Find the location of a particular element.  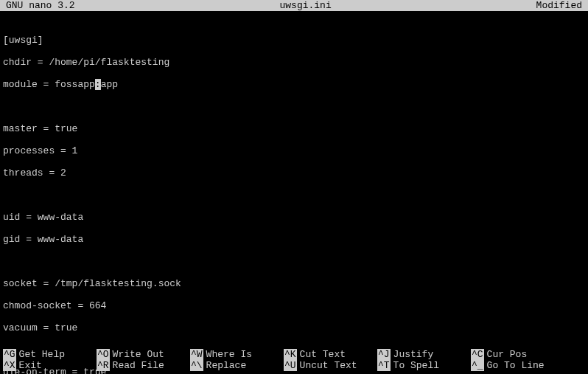

editor-line: vacuum = true is located at coordinates (294, 322).